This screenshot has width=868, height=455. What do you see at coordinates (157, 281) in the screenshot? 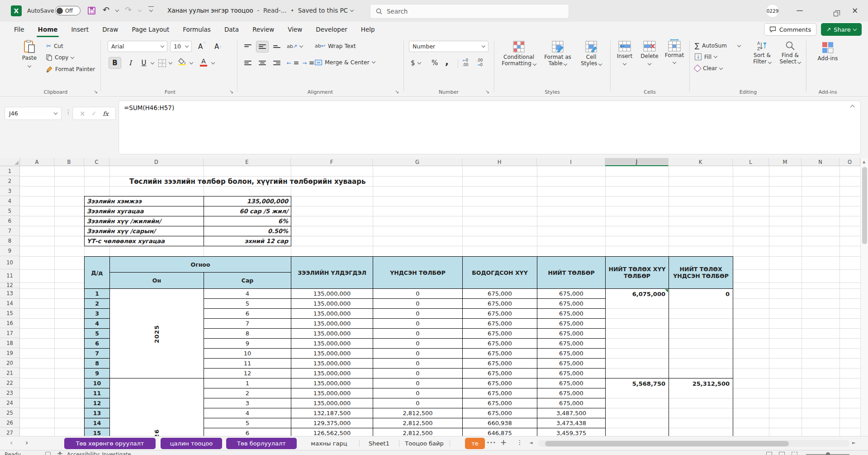
I see `header-year: Он` at bounding box center [157, 281].